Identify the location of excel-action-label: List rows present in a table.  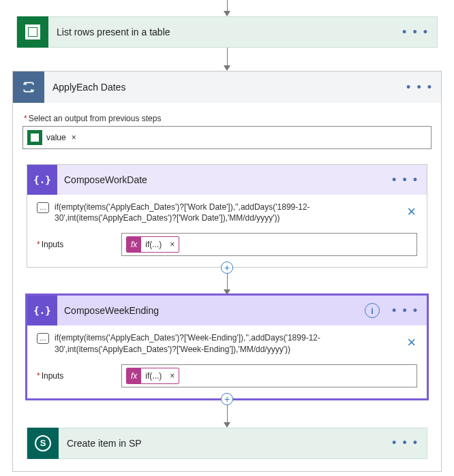
(221, 32).